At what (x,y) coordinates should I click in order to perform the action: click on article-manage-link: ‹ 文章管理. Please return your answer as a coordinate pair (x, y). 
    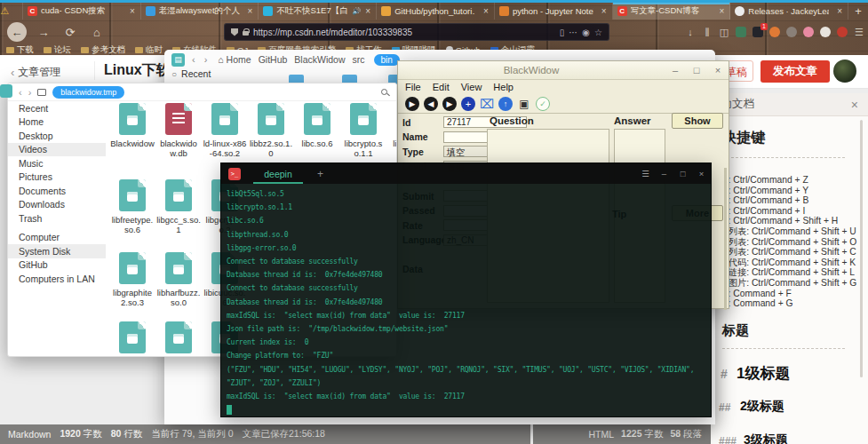
    Looking at the image, I should click on (36, 73).